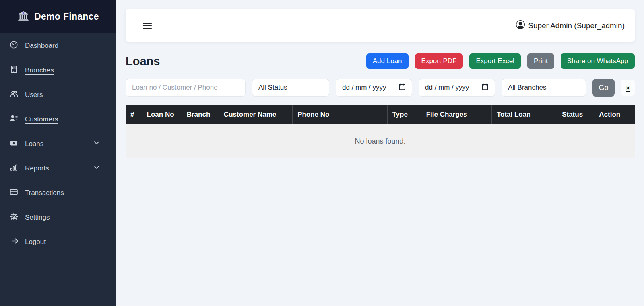 The width and height of the screenshot is (644, 306). What do you see at coordinates (35, 242) in the screenshot?
I see `sidebar-item-label: Logout` at bounding box center [35, 242].